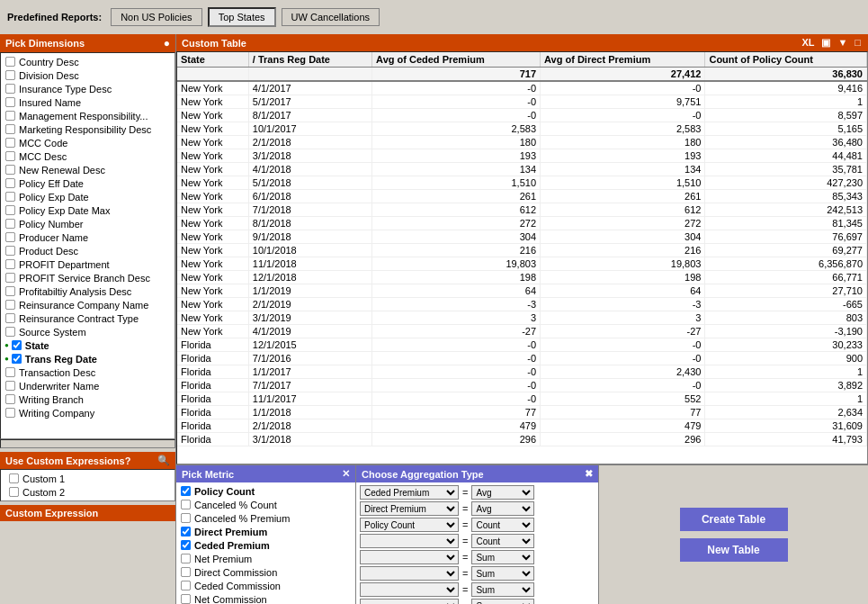 This screenshot has height=604, width=868. I want to click on custom-expr-search-icon: 🔍, so click(164, 461).